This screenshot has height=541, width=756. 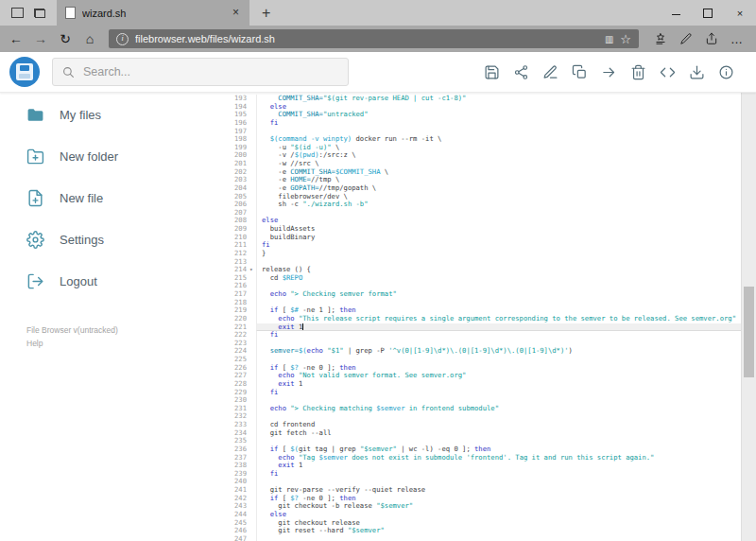 I want to click on download-button, so click(x=696, y=72).